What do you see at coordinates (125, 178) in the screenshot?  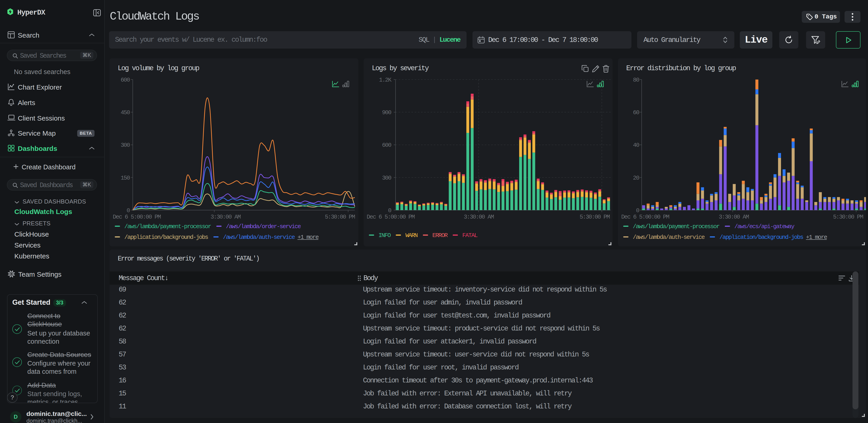 I see `svg-text: 150` at bounding box center [125, 178].